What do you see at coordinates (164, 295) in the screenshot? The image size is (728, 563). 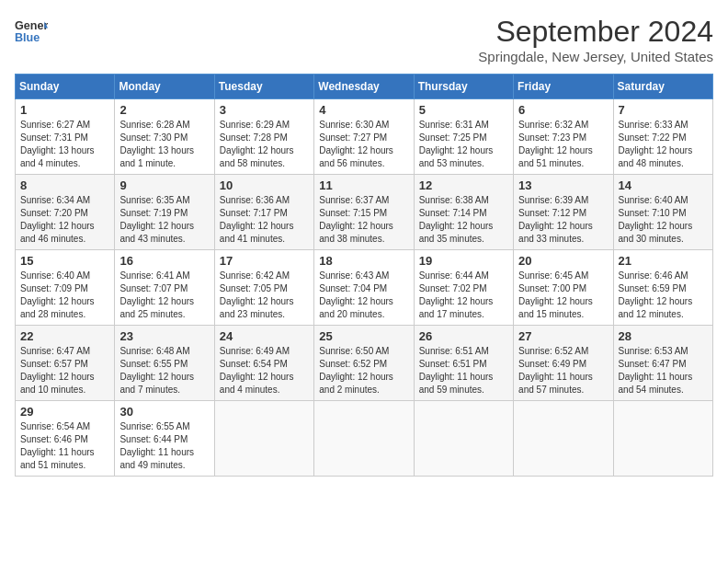 I see `day-info: Sunrise: 6:41 AMSunset: 7:07 PMDaylight:…` at bounding box center [164, 295].